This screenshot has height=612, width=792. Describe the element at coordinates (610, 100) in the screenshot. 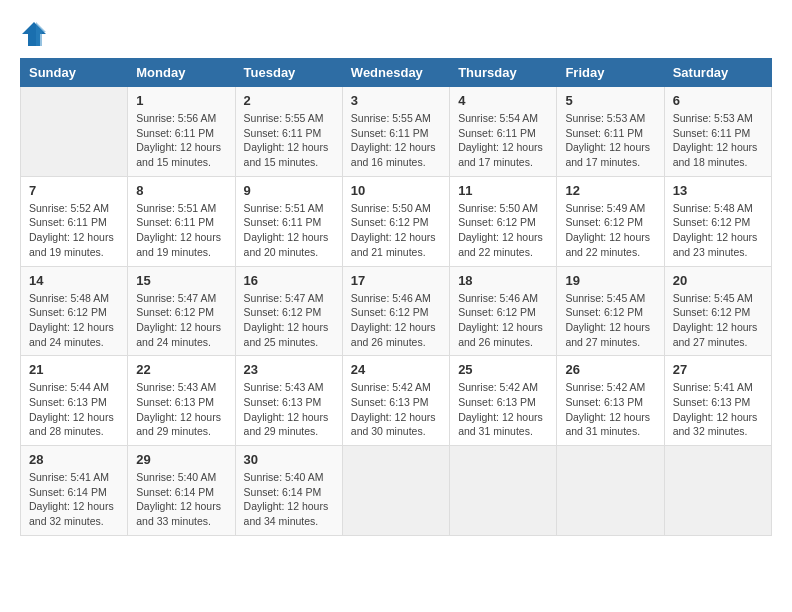

I see `day-number: 5` at that location.